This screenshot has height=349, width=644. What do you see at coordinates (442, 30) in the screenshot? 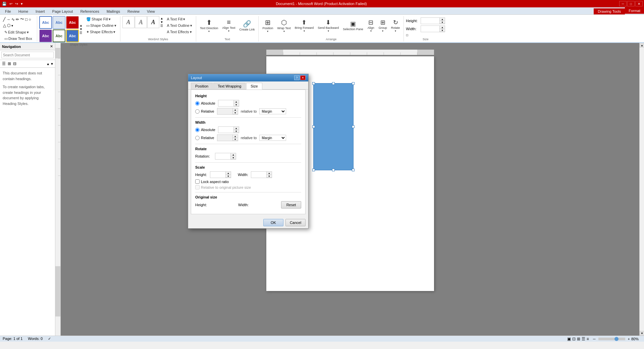
I see `width-down: ▼` at bounding box center [442, 30].